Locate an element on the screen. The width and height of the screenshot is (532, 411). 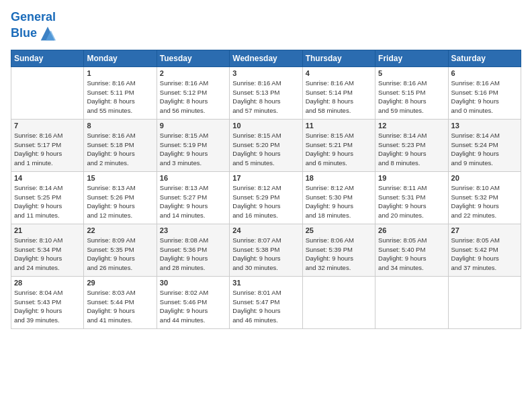
day-number: 14 is located at coordinates (47, 178).